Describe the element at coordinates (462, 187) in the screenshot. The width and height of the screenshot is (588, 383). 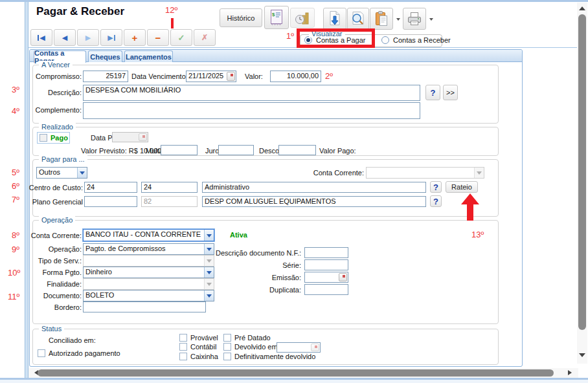
I see `rateio-button: Rateio` at that location.